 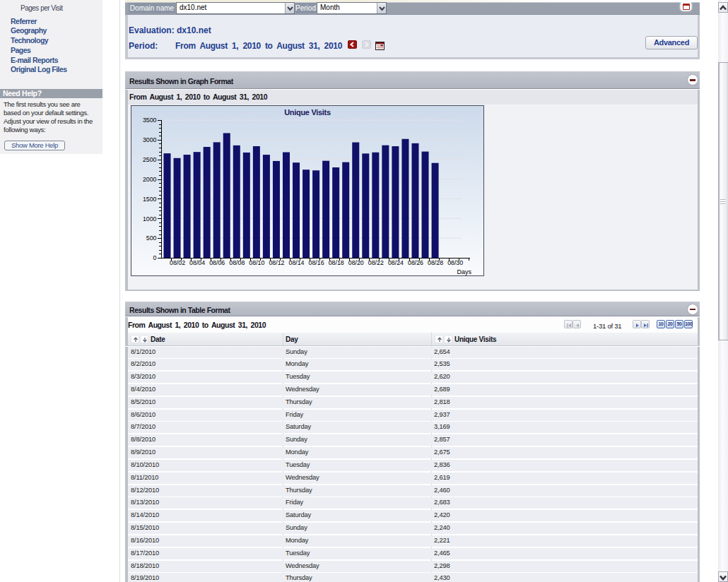 What do you see at coordinates (177, 263) in the screenshot?
I see `svg-text: 08/02` at bounding box center [177, 263].